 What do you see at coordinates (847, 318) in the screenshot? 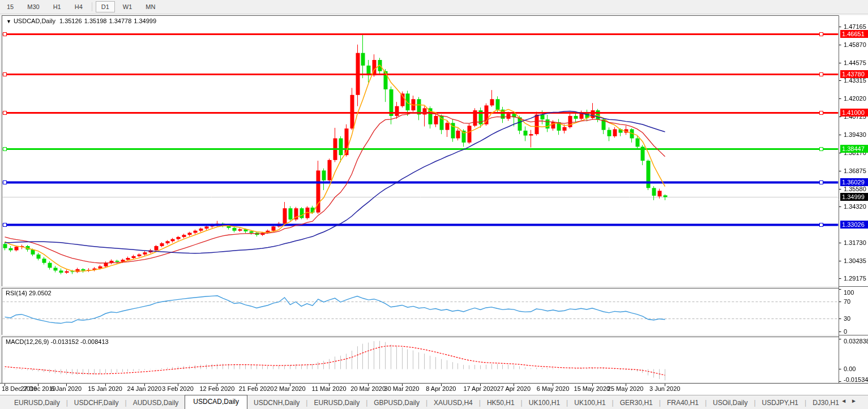
I see `rsi-scale-label: 30` at bounding box center [847, 318].